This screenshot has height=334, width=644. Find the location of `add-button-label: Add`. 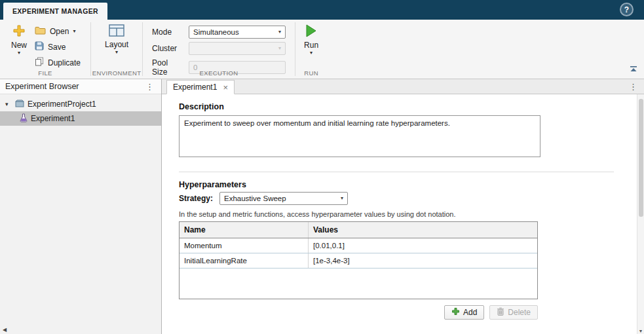

add-button-label: Add is located at coordinates (470, 312).